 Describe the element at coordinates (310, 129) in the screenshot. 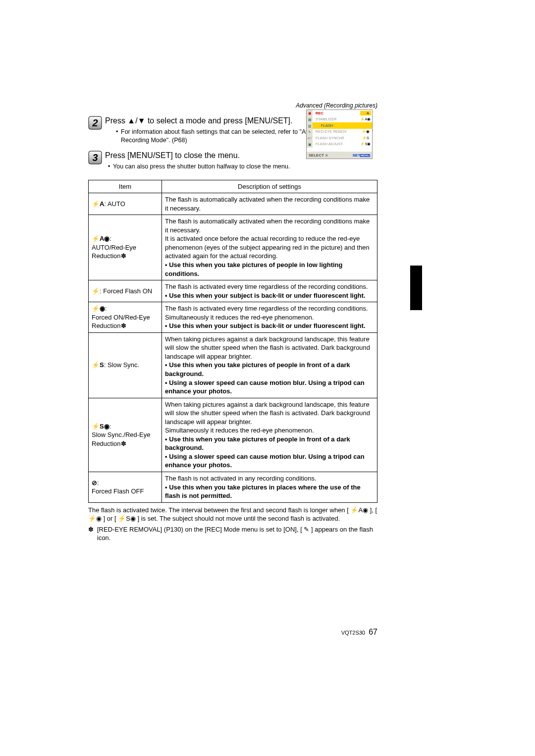

I see `lcd-sidebar: ▣ ▤ ▥ ✎ MY ▣` at that location.